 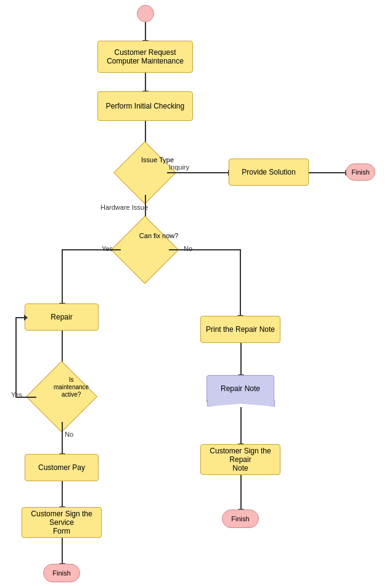 I want to click on customer-request-node: Customer Request Computer Maintenance, so click(x=145, y=57).